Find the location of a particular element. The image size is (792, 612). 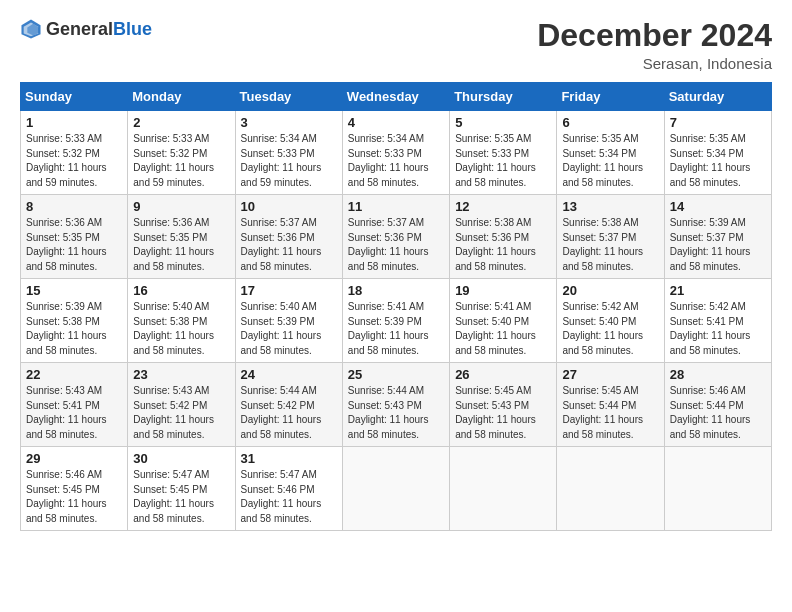

calendar-cell: 27 Sunrise: 5:45 AMSunset: 5:44 PMDaylig… is located at coordinates (610, 405).